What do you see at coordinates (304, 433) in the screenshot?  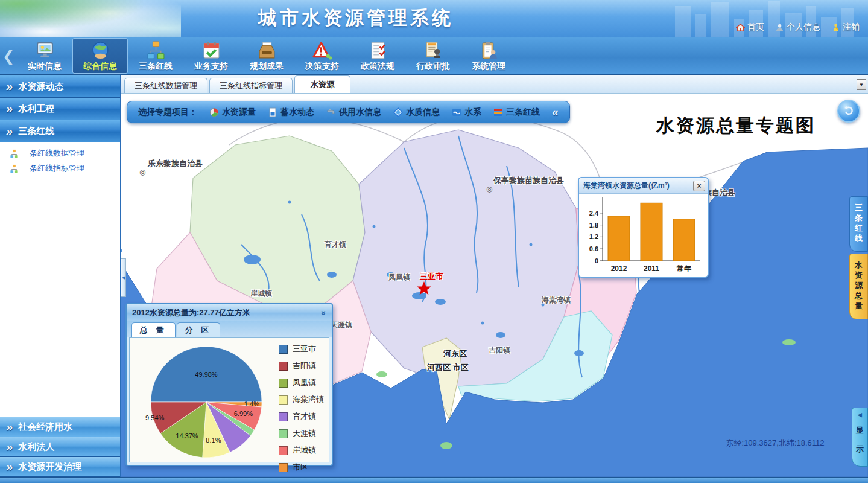 I see `legend-label: 天涯镇` at bounding box center [304, 433].